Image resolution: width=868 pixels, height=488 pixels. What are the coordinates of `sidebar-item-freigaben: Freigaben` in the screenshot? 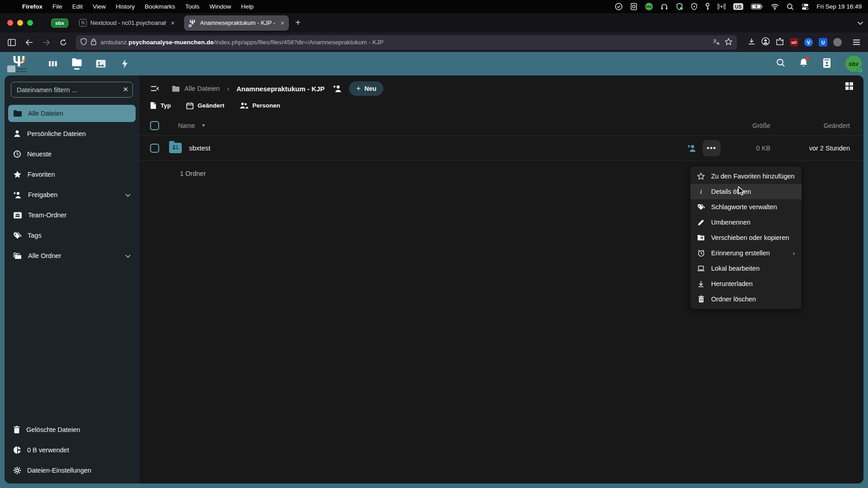 It's located at (72, 195).